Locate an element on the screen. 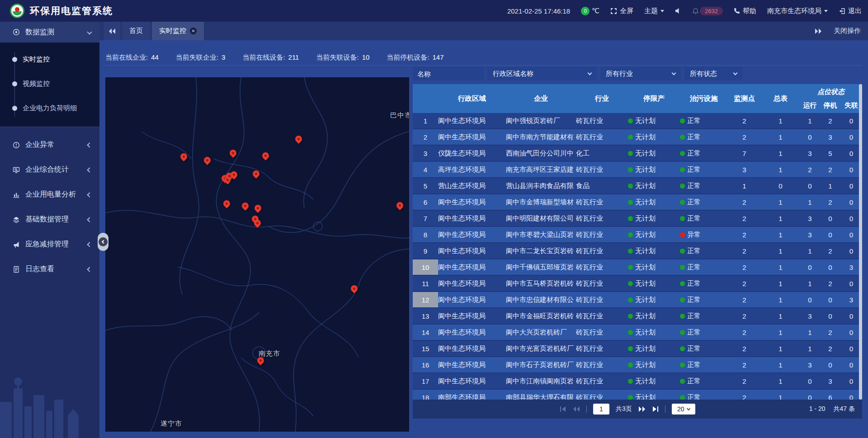 The width and height of the screenshot is (868, 438). sidebar-item-power-load-detail: 企业电力负荷明细 is located at coordinates (50, 108).